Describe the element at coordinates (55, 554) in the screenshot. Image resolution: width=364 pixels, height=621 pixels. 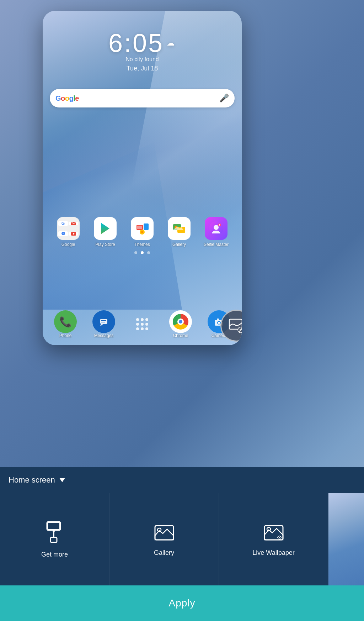
I see `get-more-label: Get more` at that location.